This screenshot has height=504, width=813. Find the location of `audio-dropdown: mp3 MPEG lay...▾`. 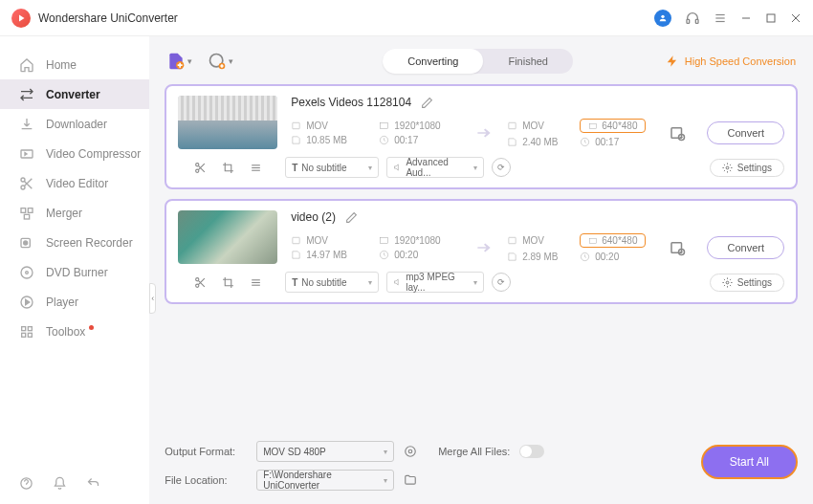

audio-dropdown: mp3 MPEG lay...▾ is located at coordinates (435, 282).